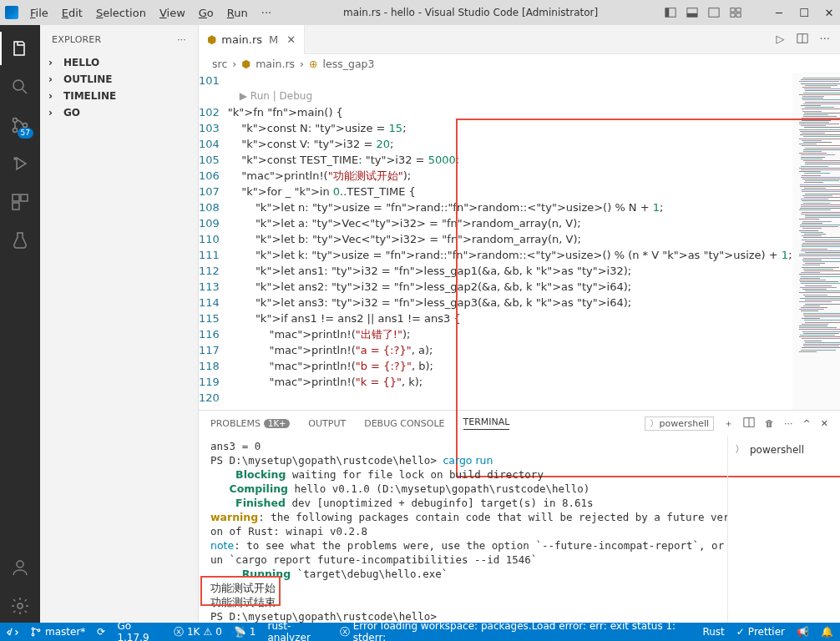  Describe the element at coordinates (119, 63) in the screenshot. I see `sidebar-section-hello: ›HELLO` at that location.